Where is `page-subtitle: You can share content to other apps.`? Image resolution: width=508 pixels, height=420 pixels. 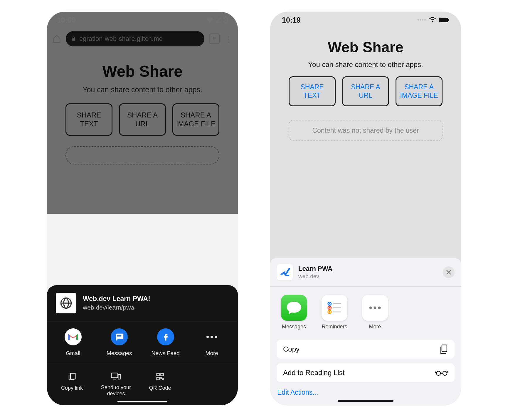
page-subtitle: You can share content to other apps. is located at coordinates (366, 65).